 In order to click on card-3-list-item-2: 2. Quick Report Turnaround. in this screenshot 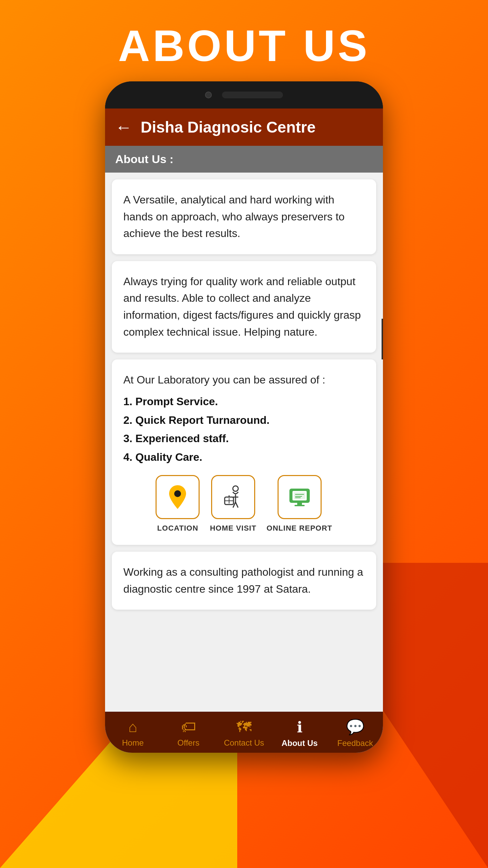, I will do `click(244, 420)`.